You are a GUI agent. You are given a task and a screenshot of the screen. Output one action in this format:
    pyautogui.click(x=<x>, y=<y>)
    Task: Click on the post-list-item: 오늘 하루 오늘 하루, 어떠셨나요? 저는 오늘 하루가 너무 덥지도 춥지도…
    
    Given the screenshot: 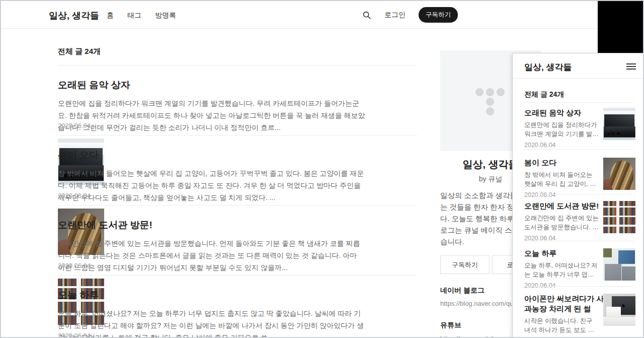 What is the action you would take?
    pyautogui.click(x=237, y=310)
    